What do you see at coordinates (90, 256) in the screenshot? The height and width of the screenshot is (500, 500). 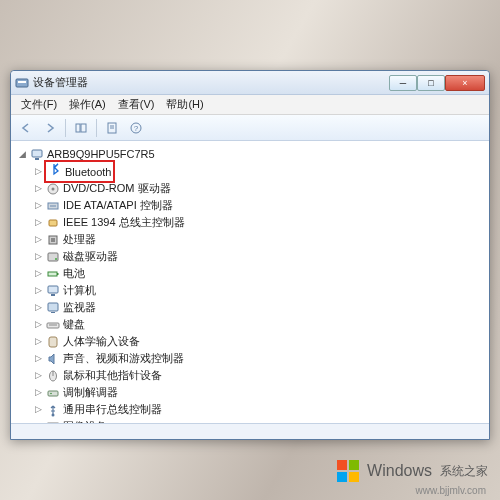 I see `tree-item-label: 磁盘驱动器` at bounding box center [90, 256].